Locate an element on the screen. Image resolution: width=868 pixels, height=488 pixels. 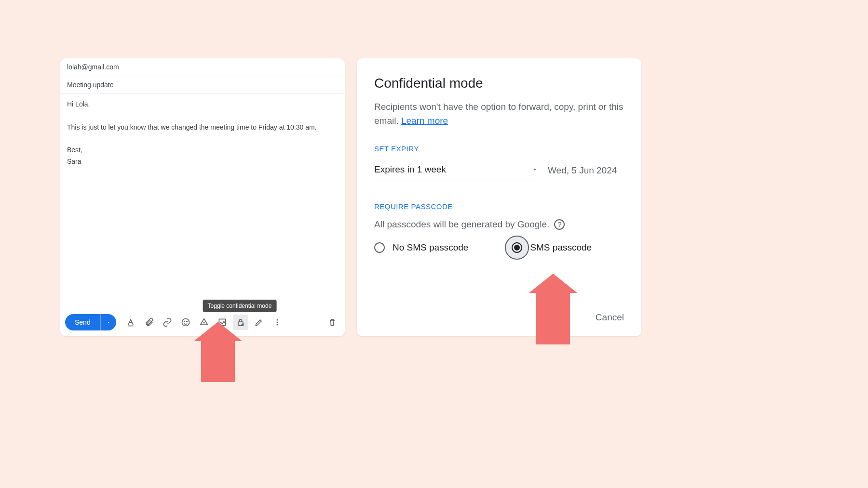
expiry-date: Wed, 5 Jun 2024 is located at coordinates (583, 171).